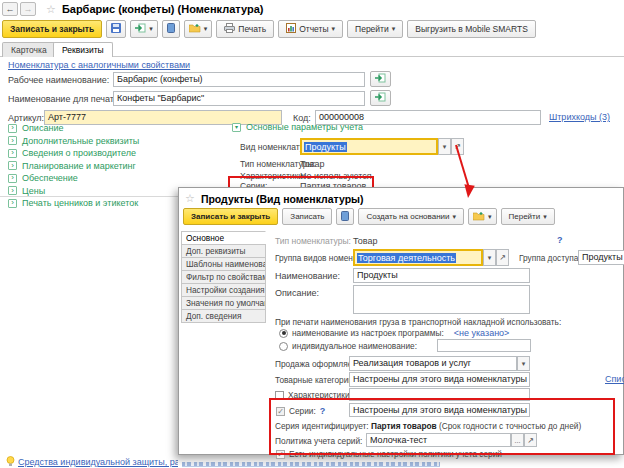 Image resolution: width=624 pixels, height=468 pixels. Describe the element at coordinates (528, 216) in the screenshot. I see `dialog-goto-dropdown-button: Перейти▾` at that location.